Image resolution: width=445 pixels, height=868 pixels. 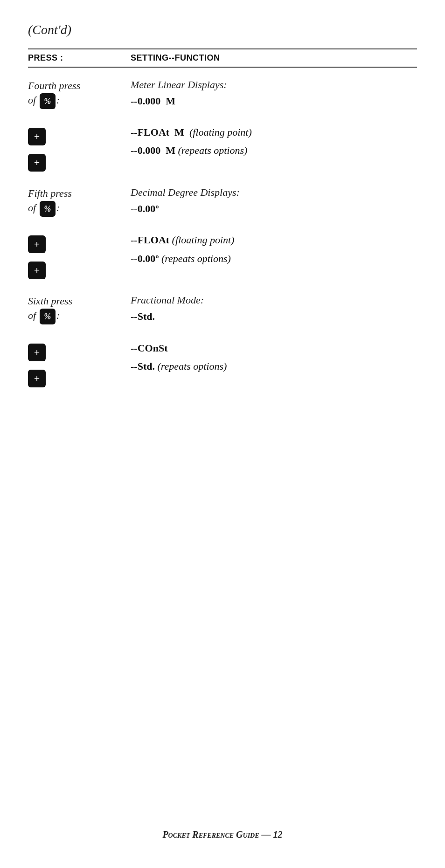 What do you see at coordinates (222, 834) in the screenshot?
I see `page-footer: Pocket Reference Guide — 12` at bounding box center [222, 834].